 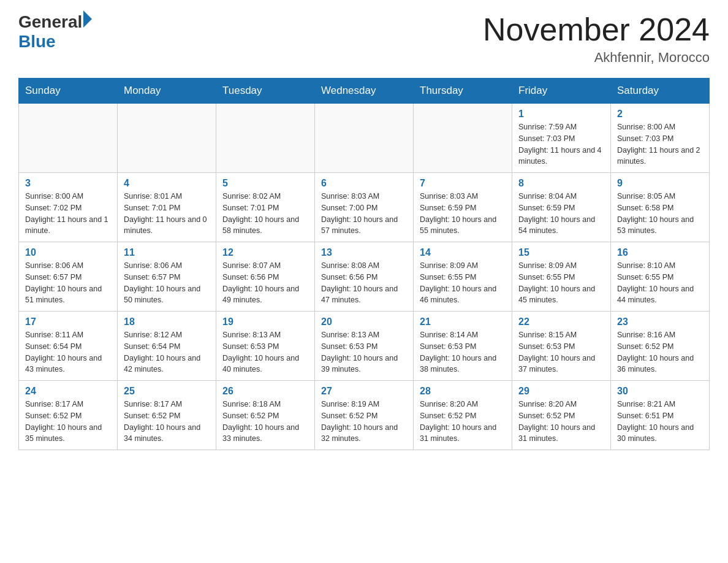 What do you see at coordinates (660, 322) in the screenshot?
I see `day-number: 23` at bounding box center [660, 322].